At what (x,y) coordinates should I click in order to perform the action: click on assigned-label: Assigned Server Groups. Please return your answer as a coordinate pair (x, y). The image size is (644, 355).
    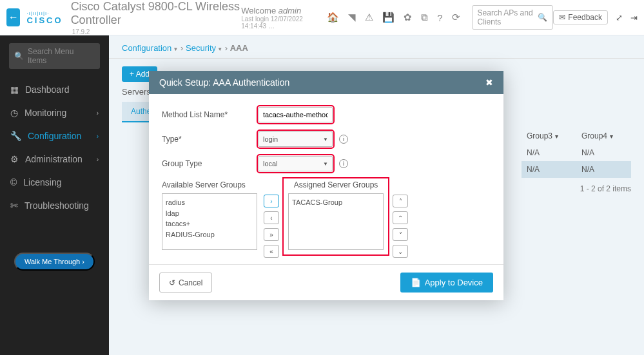
    Looking at the image, I should click on (336, 185).